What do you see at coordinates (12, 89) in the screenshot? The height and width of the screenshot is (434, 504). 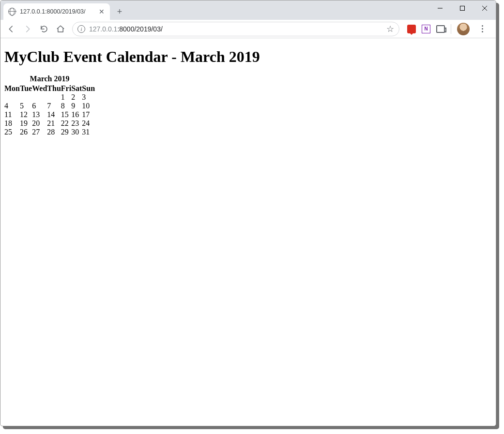 I see `weekday-header: Mon` at bounding box center [12, 89].